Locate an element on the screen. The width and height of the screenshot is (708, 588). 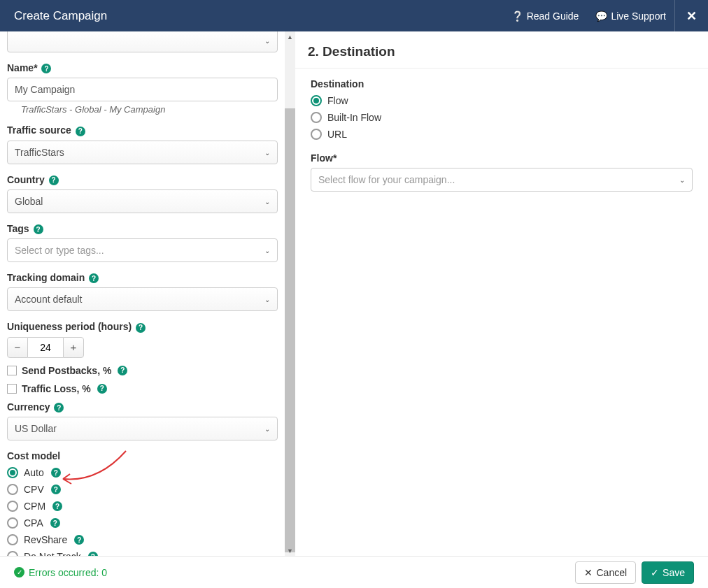
tracking-domain-value: Account default is located at coordinates (49, 299).